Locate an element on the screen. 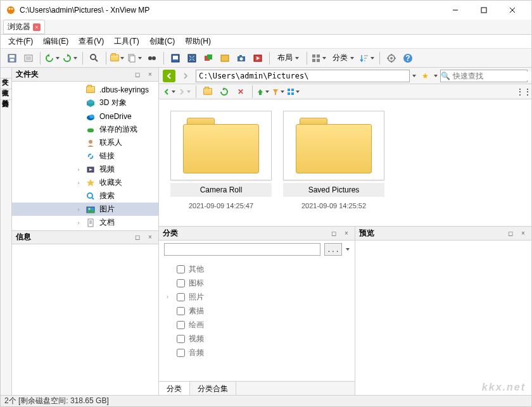 The image size is (532, 407). search-icon is located at coordinates (91, 196).